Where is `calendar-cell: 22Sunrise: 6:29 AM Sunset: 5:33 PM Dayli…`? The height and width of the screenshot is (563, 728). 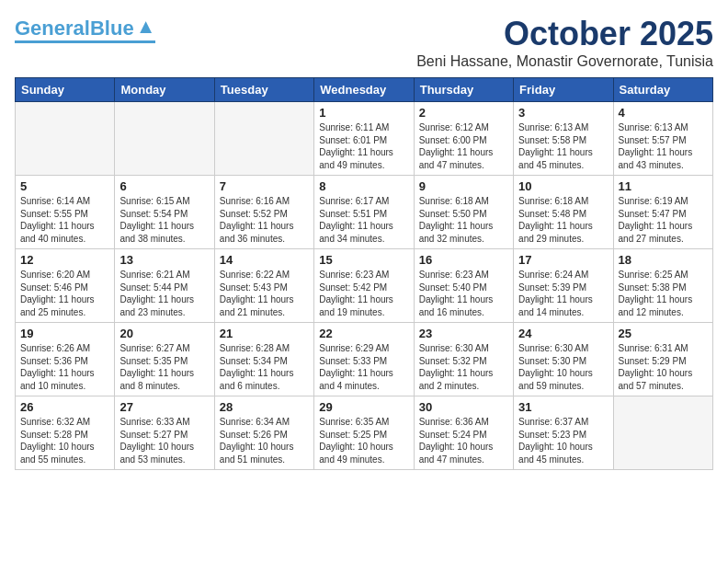
calendar-cell: 22Sunrise: 6:29 AM Sunset: 5:33 PM Dayli… is located at coordinates (364, 360).